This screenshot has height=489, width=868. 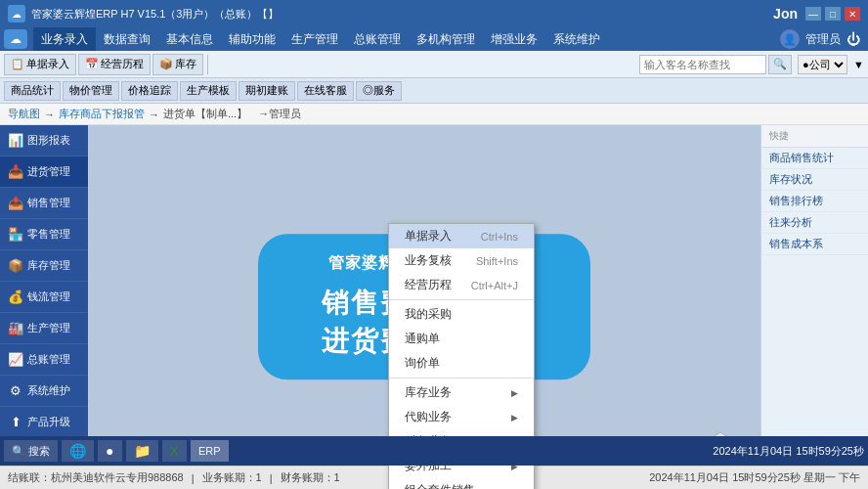 I want to click on menu-item-sysadmin: 系统维护, so click(x=577, y=39).